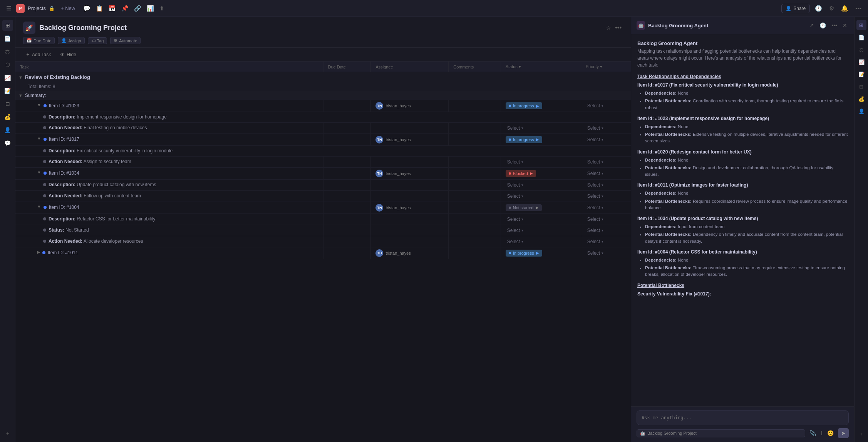  What do you see at coordinates (606, 230) in the screenshot?
I see `priority-select-1004s: Select ▾` at bounding box center [606, 230].